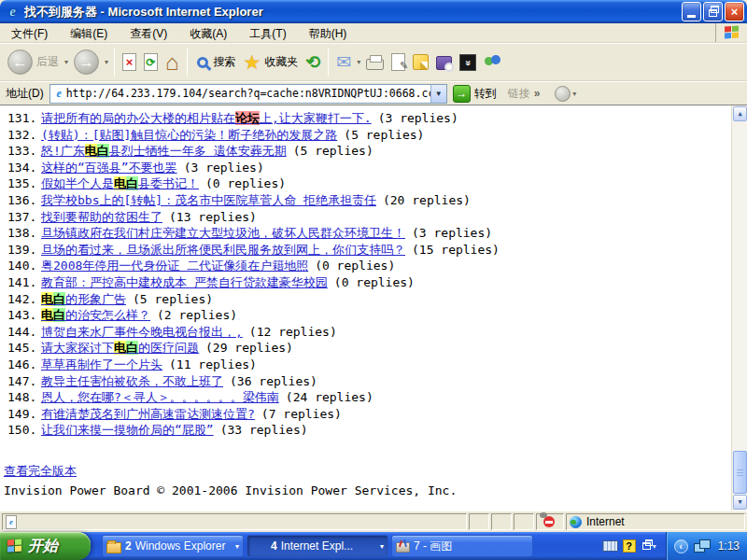  I want to click on menu-item: 帮助(H), so click(329, 33).